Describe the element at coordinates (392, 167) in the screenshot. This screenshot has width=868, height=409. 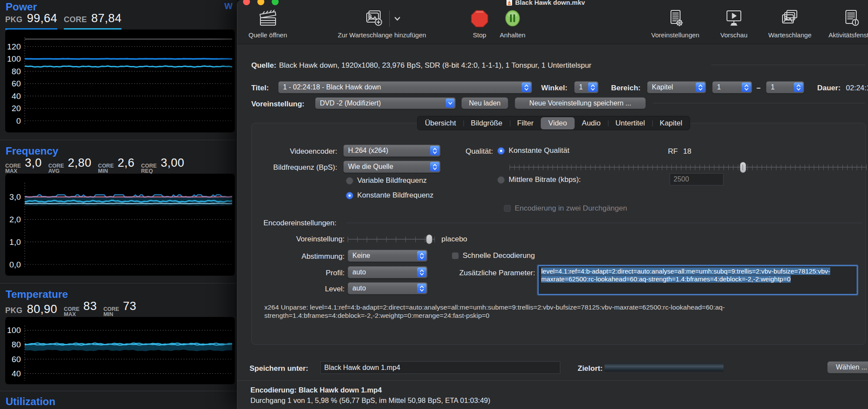
I see `framerate-select: Wie die Quelle` at that location.